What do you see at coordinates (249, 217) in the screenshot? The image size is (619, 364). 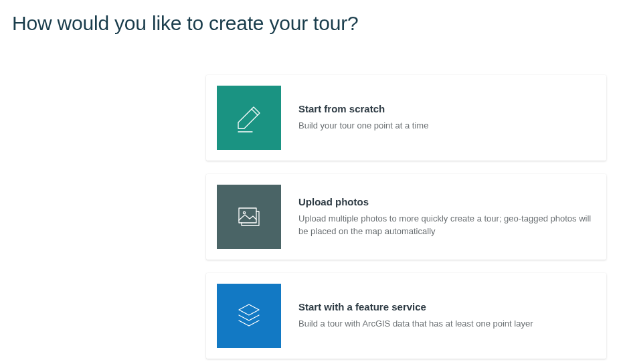 I see `photo-stack-icon` at bounding box center [249, 217].